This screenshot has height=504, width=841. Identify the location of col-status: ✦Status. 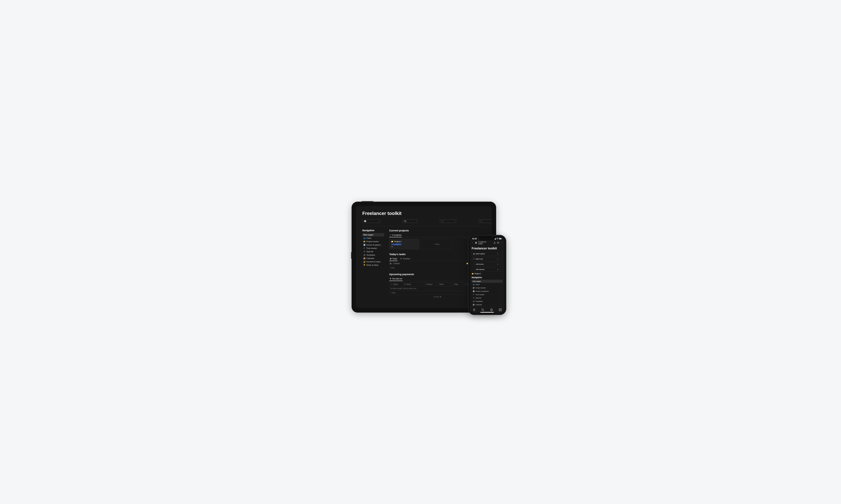
(396, 284).